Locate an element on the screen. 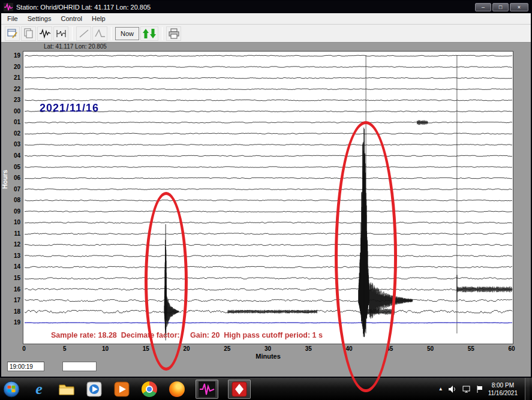 This screenshot has width=532, height=400. file-explorer-icon is located at coordinates (67, 389).